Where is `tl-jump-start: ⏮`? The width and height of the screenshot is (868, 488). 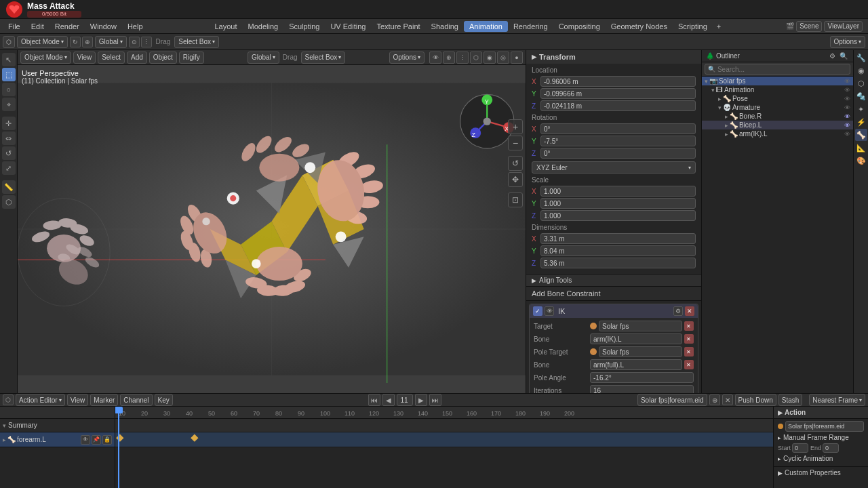 tl-jump-start: ⏮ is located at coordinates (374, 400).